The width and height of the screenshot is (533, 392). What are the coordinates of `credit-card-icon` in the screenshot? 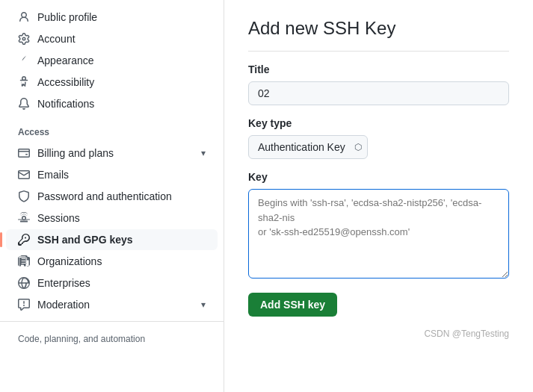 It's located at (24, 153).